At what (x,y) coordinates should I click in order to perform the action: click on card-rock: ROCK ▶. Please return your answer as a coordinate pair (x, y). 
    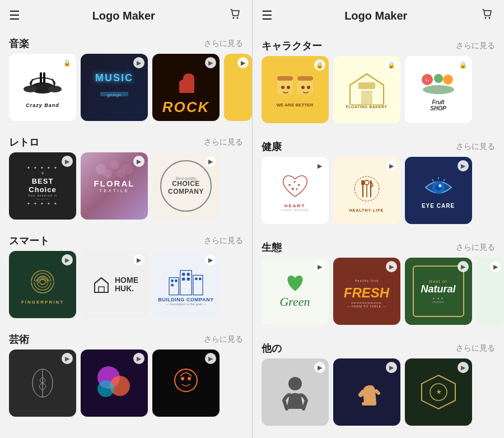
    Looking at the image, I should click on (186, 87).